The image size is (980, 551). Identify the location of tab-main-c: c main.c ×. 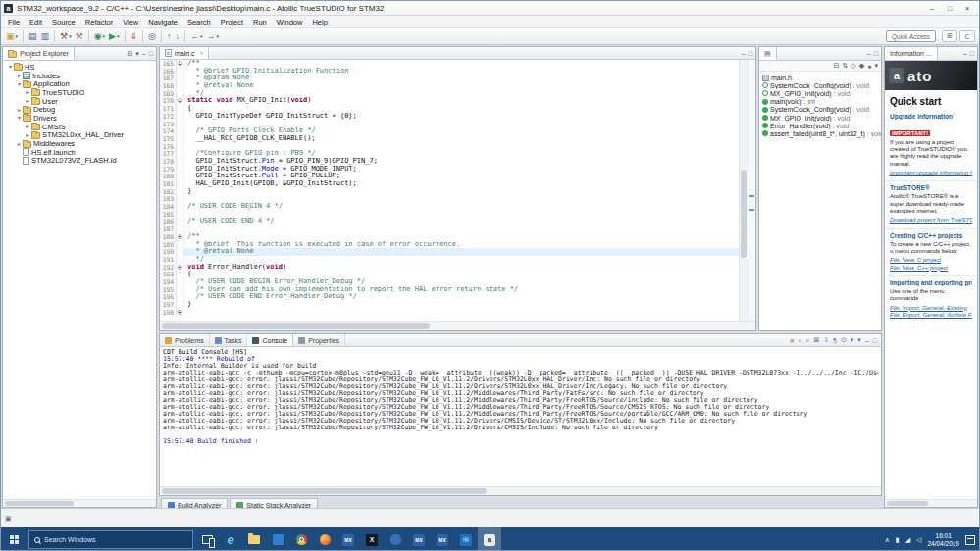
(184, 53).